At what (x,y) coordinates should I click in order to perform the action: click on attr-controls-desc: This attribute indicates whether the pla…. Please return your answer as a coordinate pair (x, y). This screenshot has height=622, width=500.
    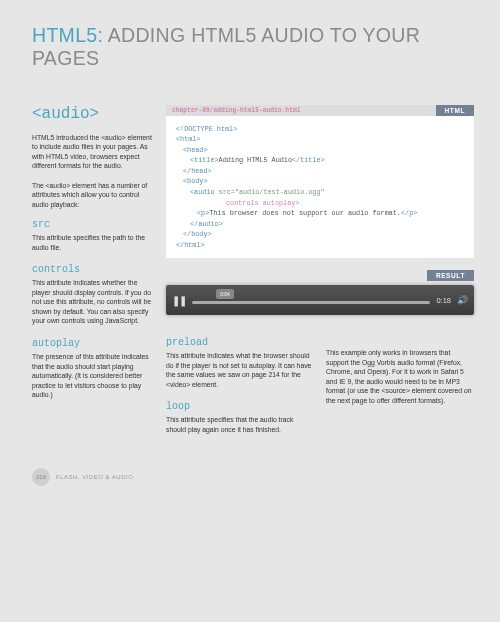
    Looking at the image, I should click on (93, 302).